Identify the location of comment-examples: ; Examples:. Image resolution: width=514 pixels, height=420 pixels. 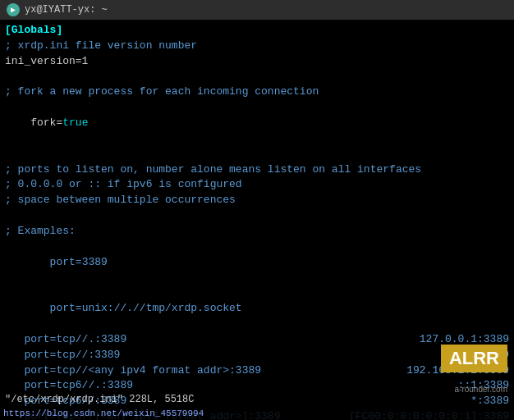
(257, 231).